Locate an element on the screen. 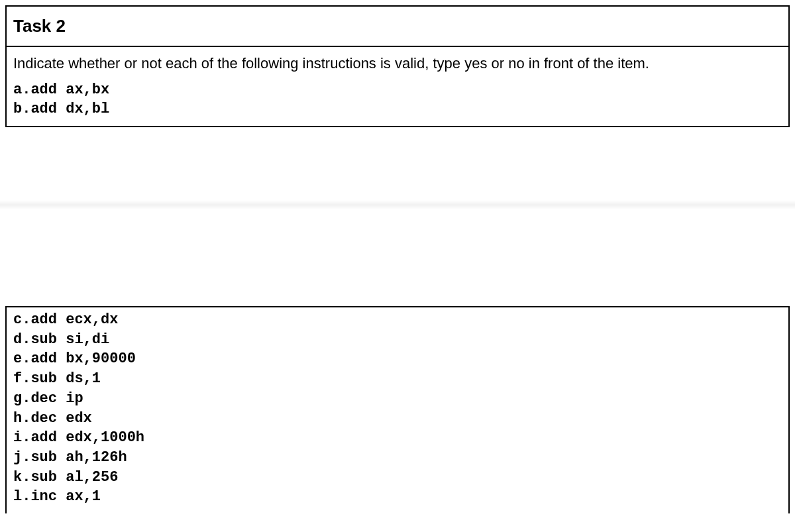 The image size is (795, 532). task-heading: Task 2 is located at coordinates (398, 27).